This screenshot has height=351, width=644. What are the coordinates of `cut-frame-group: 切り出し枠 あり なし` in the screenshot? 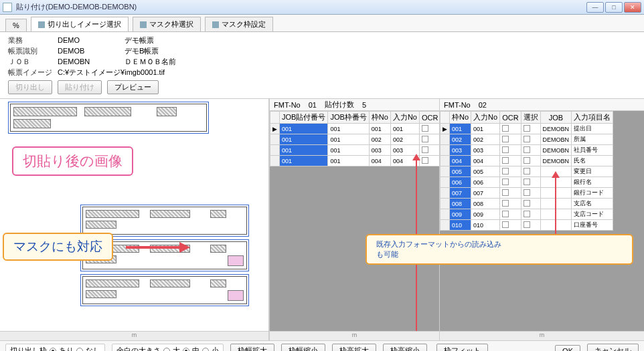 It's located at (55, 348).